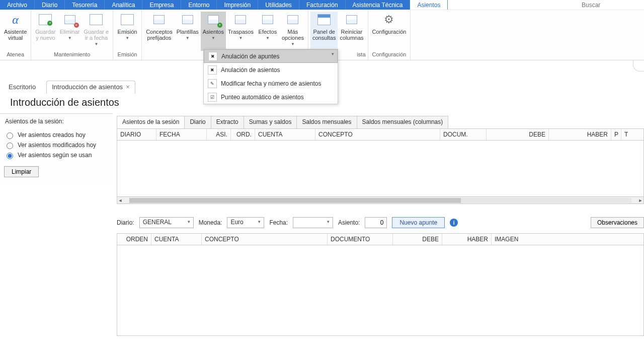 The height and width of the screenshot is (343, 644). I want to click on observaciones-button: Observaciones, so click(617, 223).